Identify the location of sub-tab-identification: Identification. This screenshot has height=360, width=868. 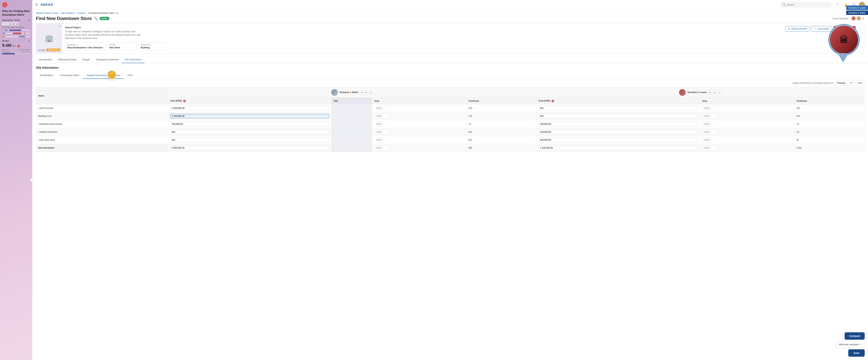
(46, 76).